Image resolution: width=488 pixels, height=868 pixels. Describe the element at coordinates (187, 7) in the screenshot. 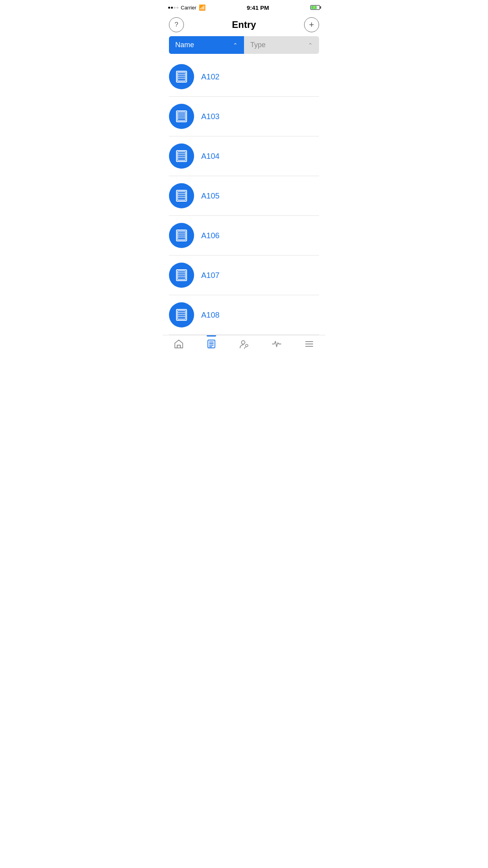

I see `status-left: Carrier 📶` at that location.